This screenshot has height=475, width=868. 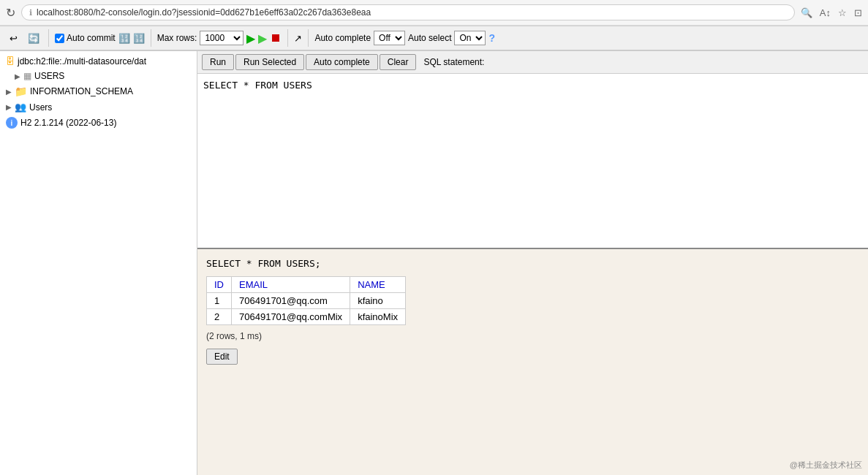 What do you see at coordinates (91, 38) in the screenshot?
I see `auto-commit-label: Auto commit` at bounding box center [91, 38].